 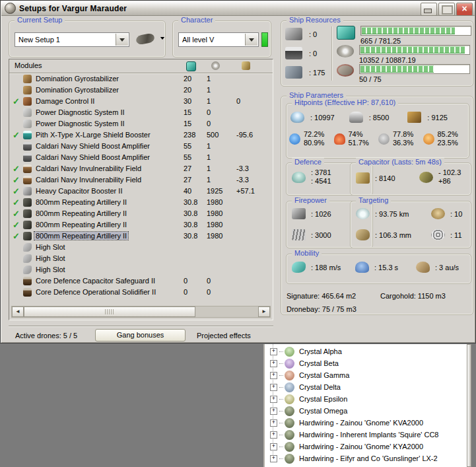 I want to click on module-row: Damage Control II 30 1 0, so click(x=141, y=102).